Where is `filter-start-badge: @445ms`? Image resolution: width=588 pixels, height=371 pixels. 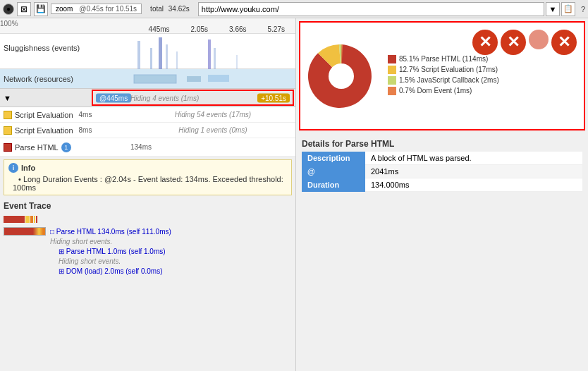 filter-start-badge: @445ms is located at coordinates (114, 97).